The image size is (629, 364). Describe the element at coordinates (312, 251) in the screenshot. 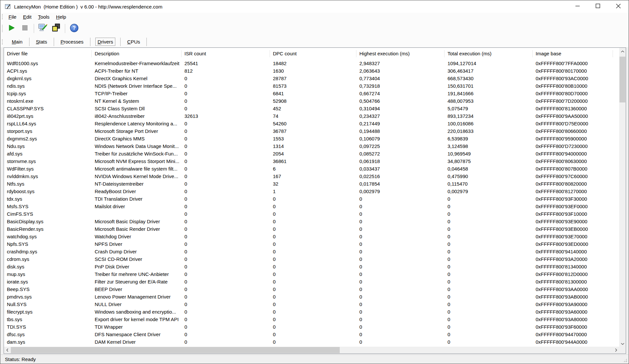

I see `table-row: crashdmp.sysCrash Dump Driver00000xFFFFF…` at that location.